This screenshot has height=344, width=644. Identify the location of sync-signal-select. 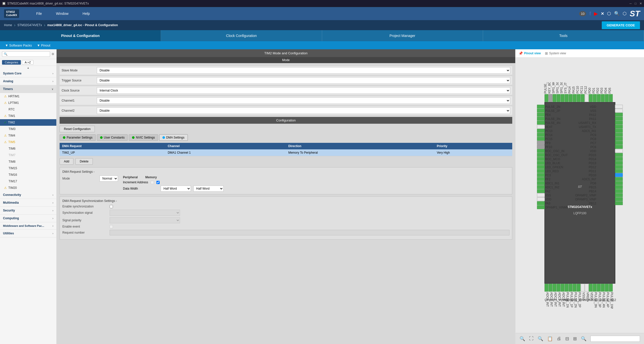
(145, 213).